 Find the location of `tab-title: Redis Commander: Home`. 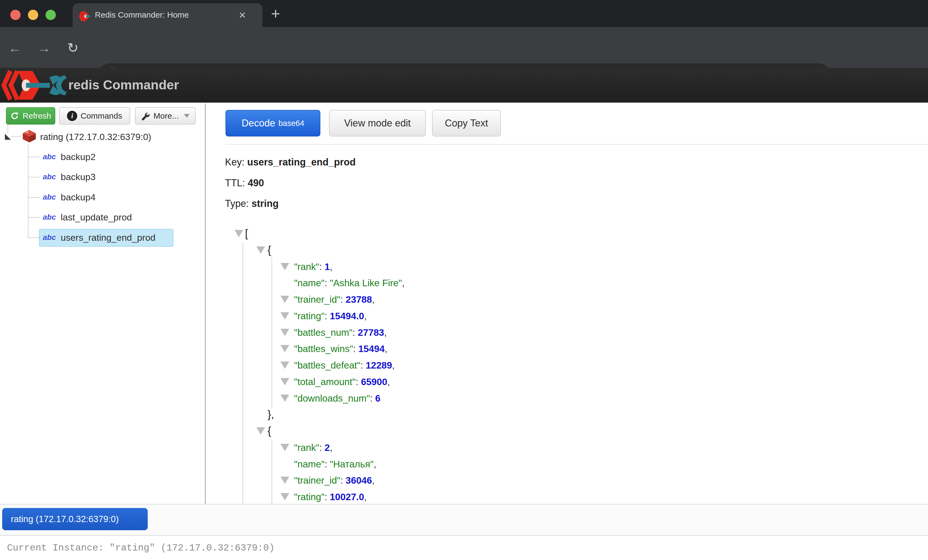

tab-title: Redis Commander: Home is located at coordinates (142, 15).